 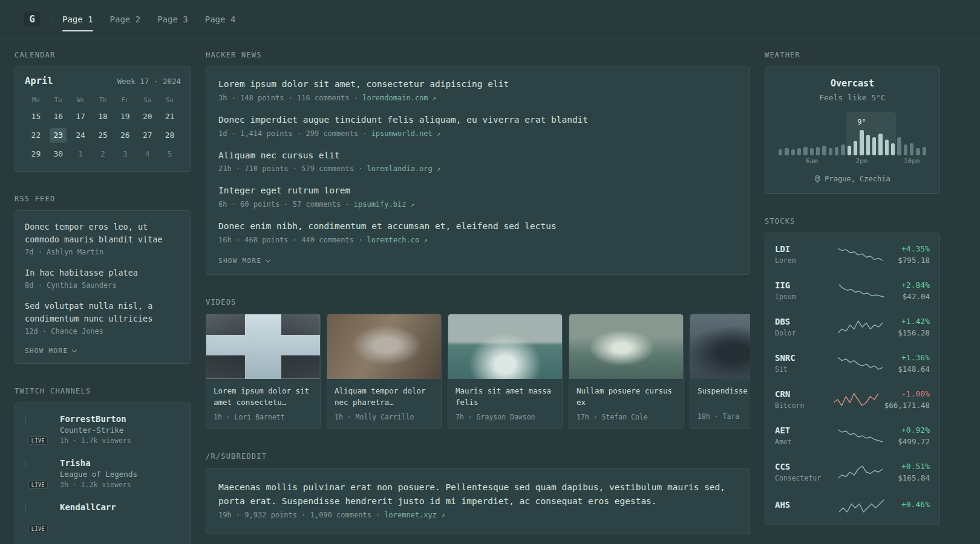 I want to click on video-card-body: Lorem ipsum dolor sit amet consectetu… 1…, so click(x=263, y=404).